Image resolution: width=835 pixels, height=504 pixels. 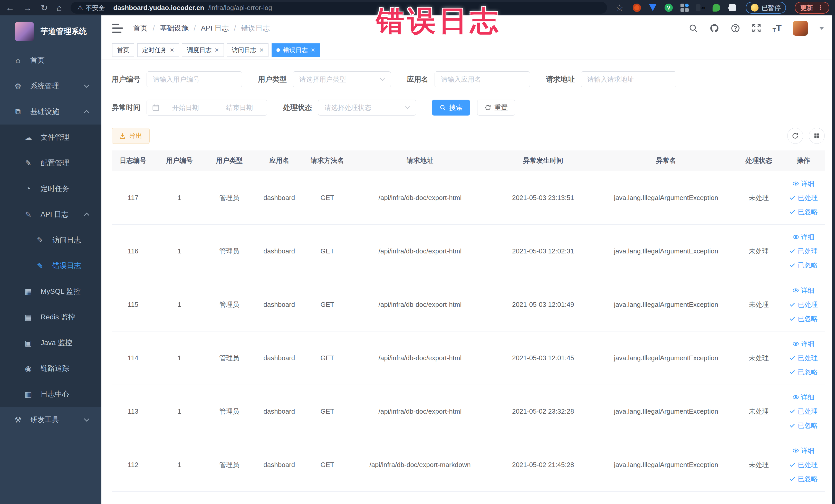 I want to click on user-avatar, so click(x=800, y=28).